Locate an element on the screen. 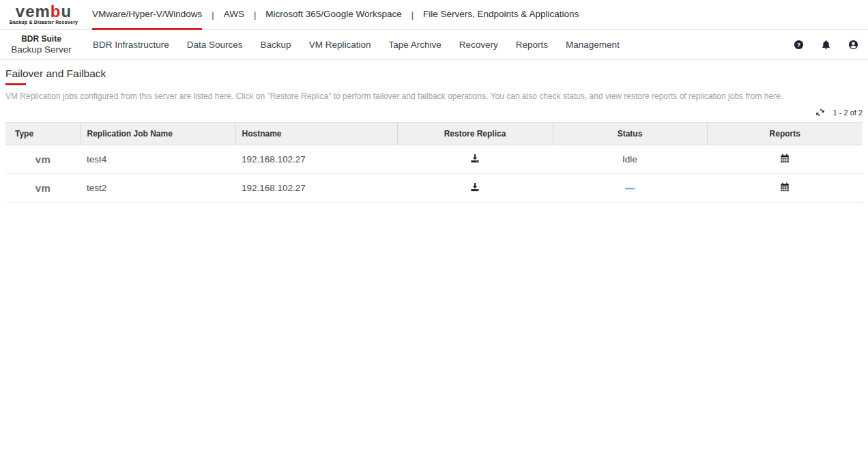 This screenshot has height=449, width=868. table-row: vm test2 192.168.102.27 — is located at coordinates (434, 188).